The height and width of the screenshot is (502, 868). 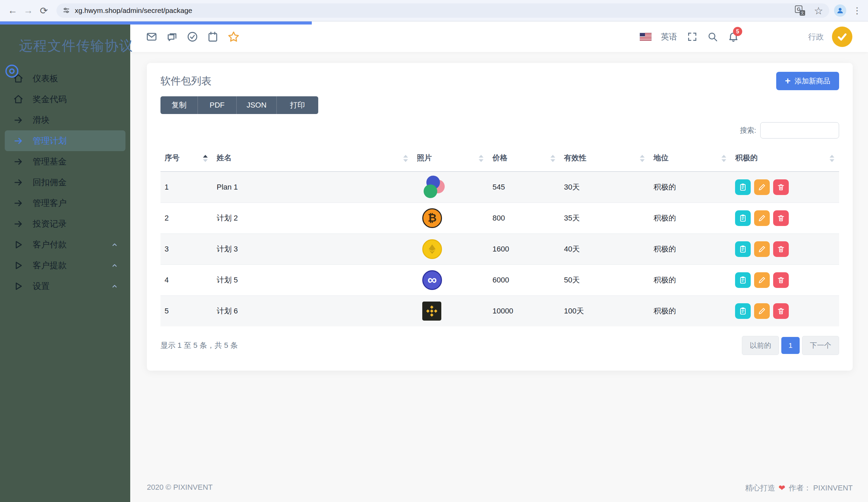 I want to click on sidebar-nav: 仪表板 奖金代码 滑块, so click(x=65, y=182).